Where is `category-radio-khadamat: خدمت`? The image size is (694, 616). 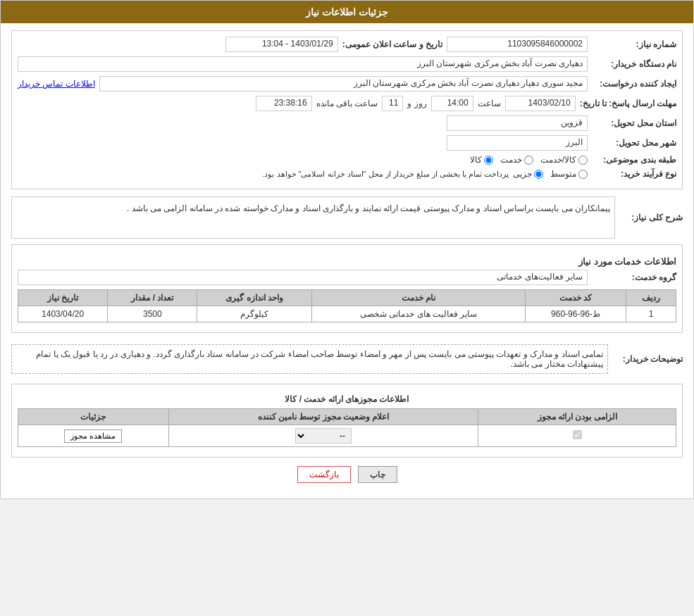
category-radio-khadamat: خدمت is located at coordinates (517, 160).